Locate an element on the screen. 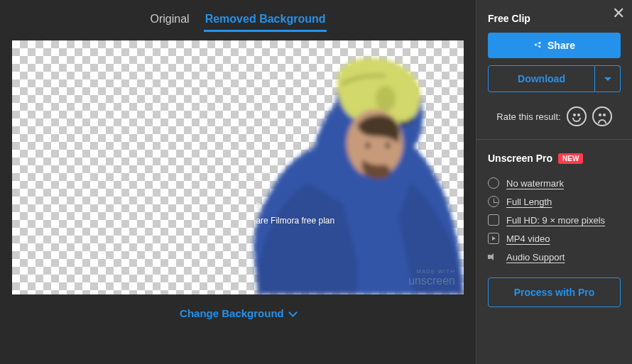  rate-sad-icon is located at coordinates (602, 116).